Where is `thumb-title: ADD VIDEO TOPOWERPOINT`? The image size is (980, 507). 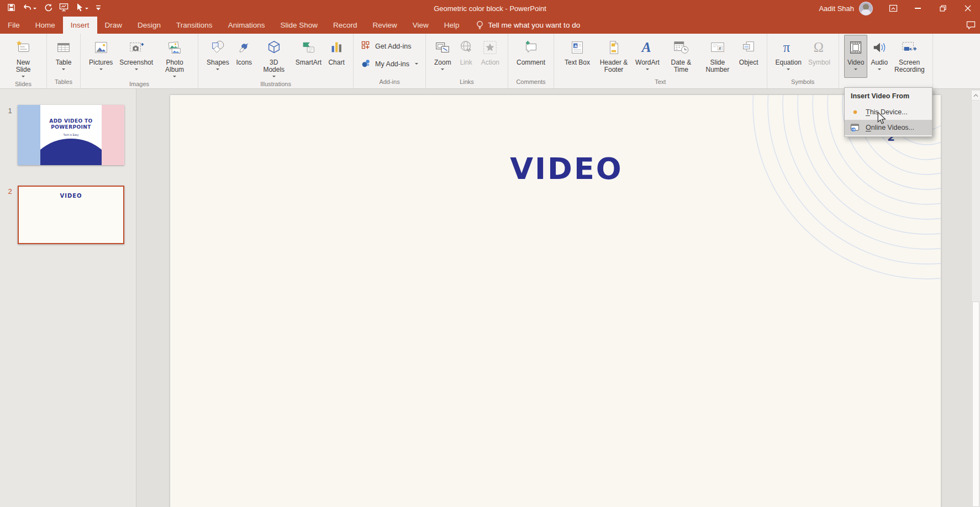
thumb-title: ADD VIDEO TOPOWERPOINT is located at coordinates (71, 124).